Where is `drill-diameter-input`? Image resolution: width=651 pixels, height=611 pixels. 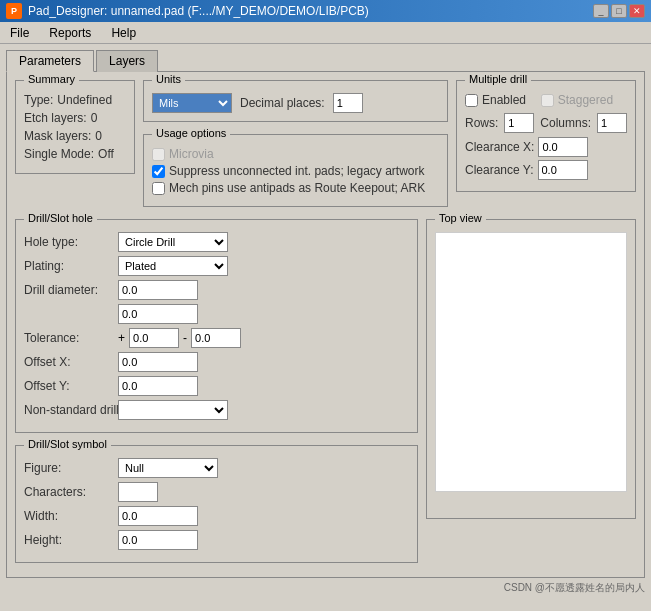
drill-diameter-input is located at coordinates (158, 290).